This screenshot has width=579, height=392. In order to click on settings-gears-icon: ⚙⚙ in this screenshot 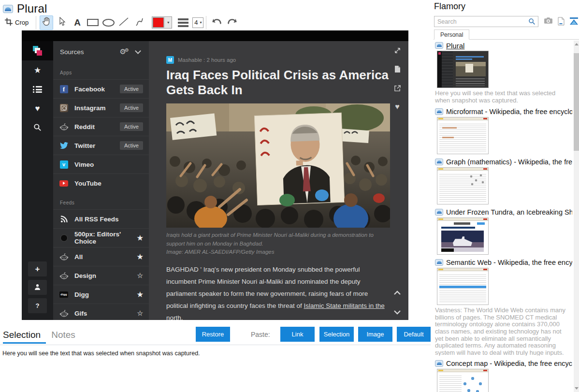, I will do `click(125, 52)`.